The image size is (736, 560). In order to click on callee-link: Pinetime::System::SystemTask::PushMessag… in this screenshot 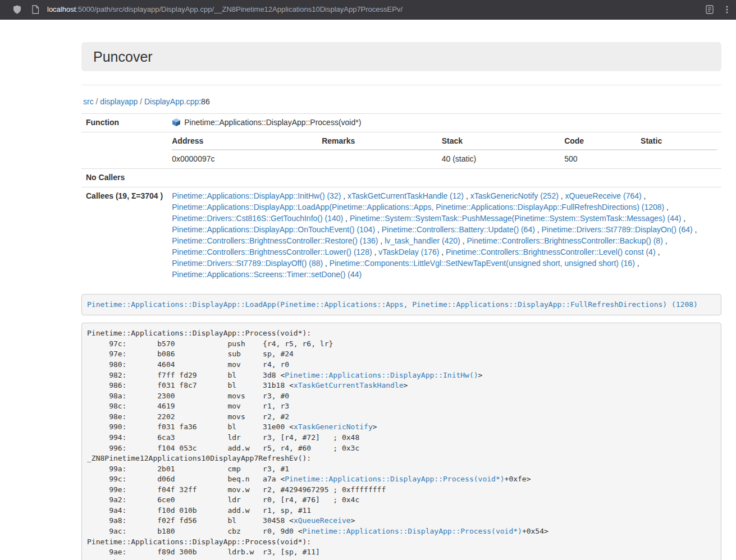, I will do `click(515, 218)`.